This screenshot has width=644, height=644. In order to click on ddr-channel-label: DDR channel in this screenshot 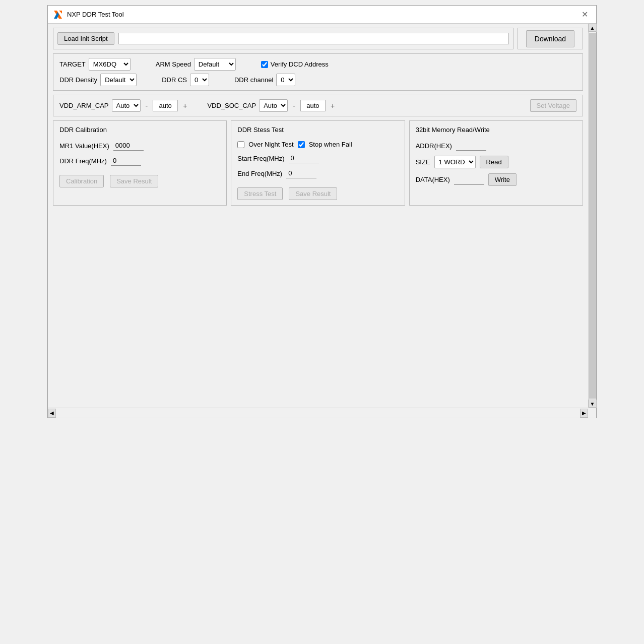, I will do `click(254, 80)`.